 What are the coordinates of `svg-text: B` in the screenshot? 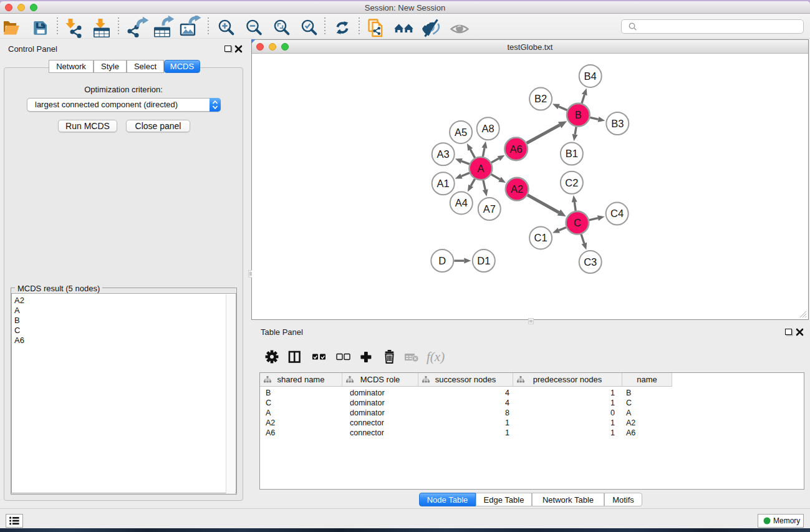 It's located at (579, 115).